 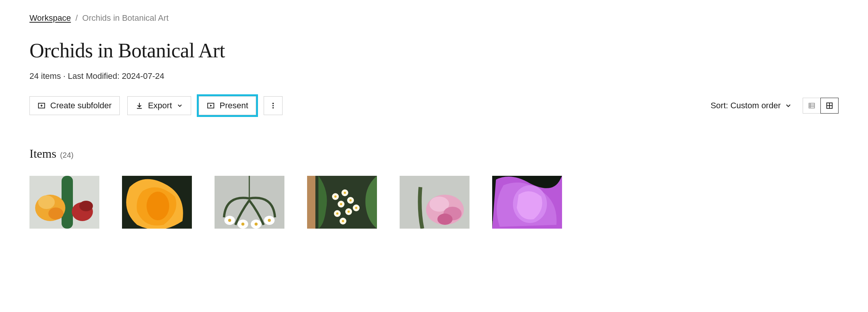 I want to click on download-icon, so click(x=139, y=106).